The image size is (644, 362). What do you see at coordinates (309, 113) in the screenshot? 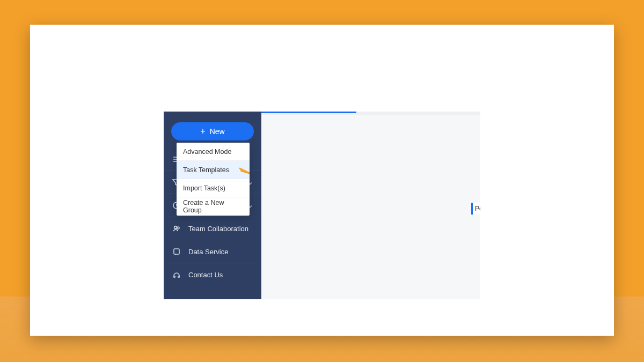
I see `progress-bar` at bounding box center [309, 113].